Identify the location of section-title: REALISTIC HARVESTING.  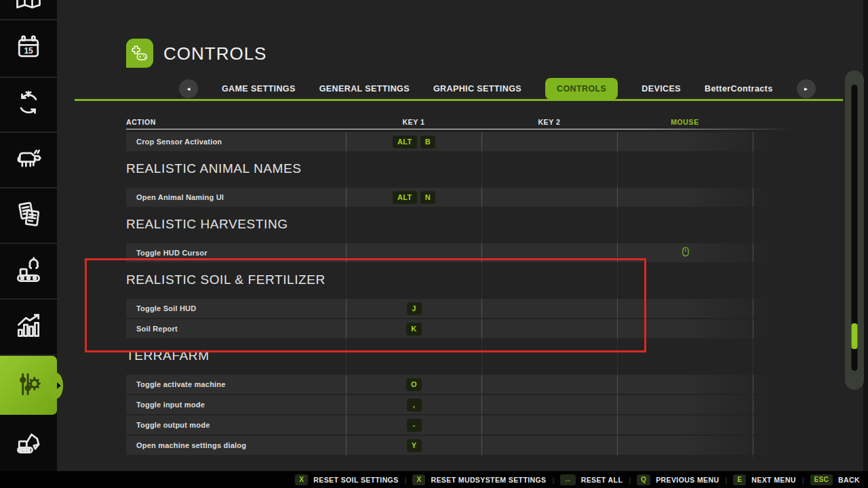
(450, 224).